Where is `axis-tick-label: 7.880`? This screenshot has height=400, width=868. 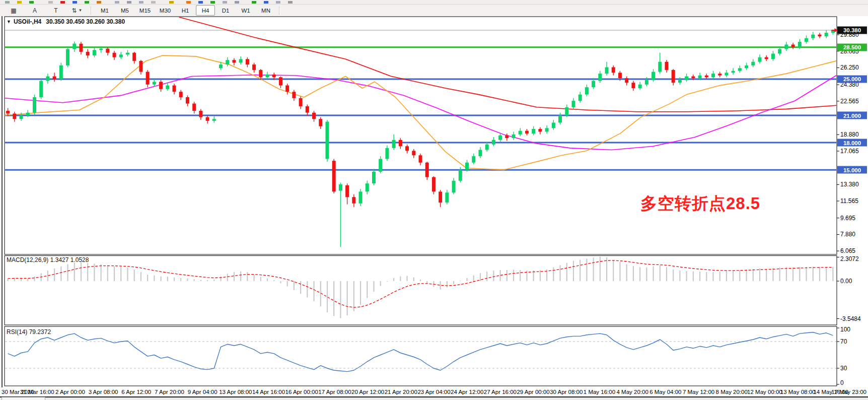 axis-tick-label: 7.880 is located at coordinates (848, 234).